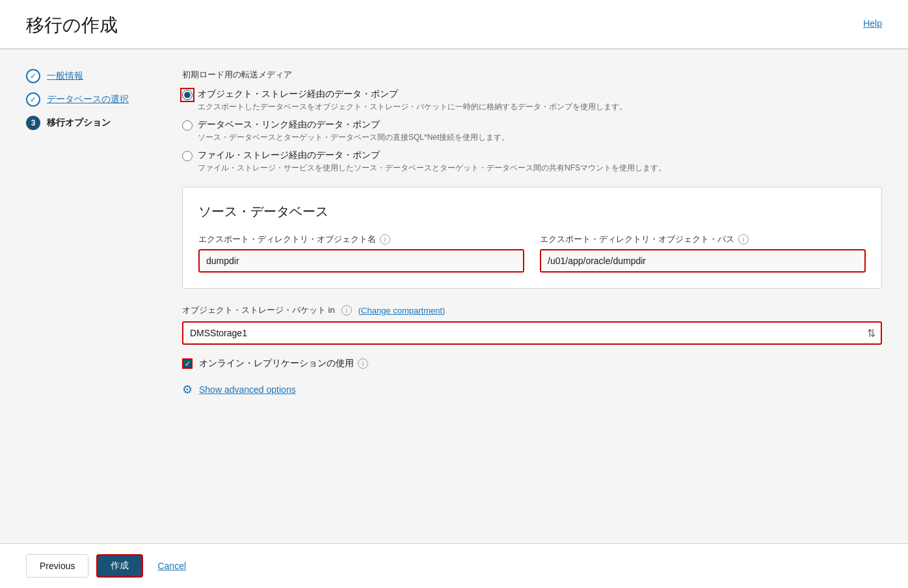  Describe the element at coordinates (702, 261) in the screenshot. I see `export-dir-path-input` at that location.